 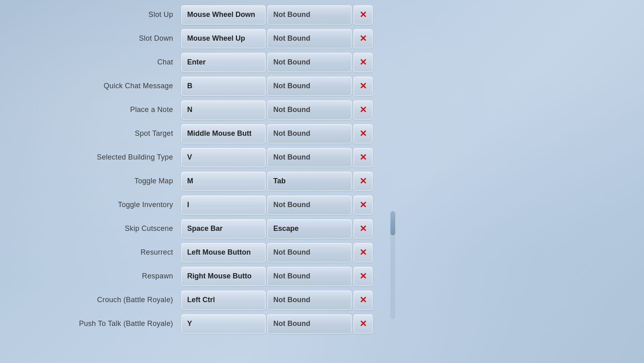 What do you see at coordinates (393, 265) in the screenshot?
I see `scrollbar-track` at bounding box center [393, 265].